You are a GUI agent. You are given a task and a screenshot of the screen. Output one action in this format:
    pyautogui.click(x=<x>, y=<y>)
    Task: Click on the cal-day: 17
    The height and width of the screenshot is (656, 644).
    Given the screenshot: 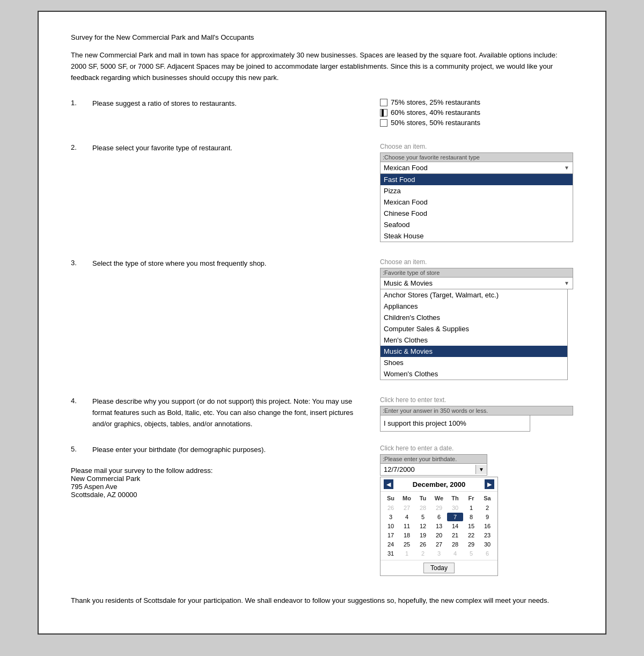 What is the action you would take?
    pyautogui.click(x=391, y=535)
    